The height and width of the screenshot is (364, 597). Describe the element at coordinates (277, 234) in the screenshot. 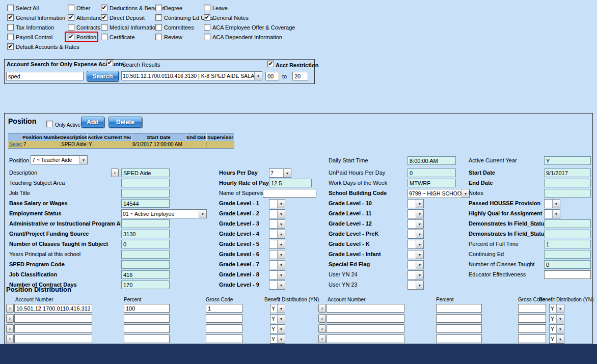

I see `field-combo-grade-level-4: ▼` at that location.